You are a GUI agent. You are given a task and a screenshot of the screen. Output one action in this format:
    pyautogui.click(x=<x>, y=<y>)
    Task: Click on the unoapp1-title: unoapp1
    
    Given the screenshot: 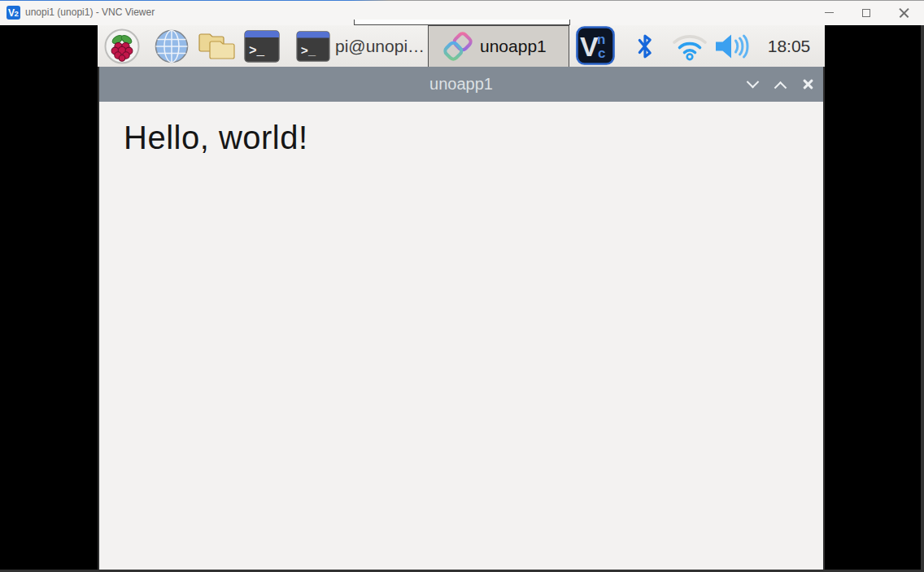 What is the action you would take?
    pyautogui.click(x=461, y=85)
    